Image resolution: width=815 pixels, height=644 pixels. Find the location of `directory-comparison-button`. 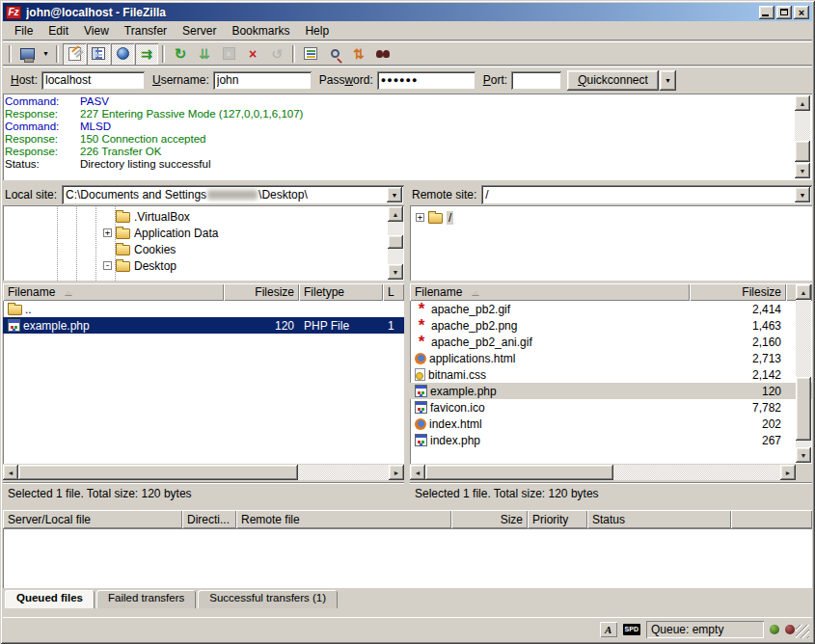

directory-comparison-button is located at coordinates (335, 54).